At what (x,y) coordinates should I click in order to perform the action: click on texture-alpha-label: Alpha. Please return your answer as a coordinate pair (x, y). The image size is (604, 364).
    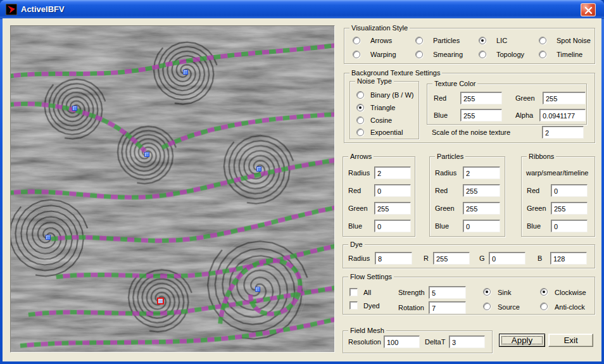
    Looking at the image, I should click on (524, 115).